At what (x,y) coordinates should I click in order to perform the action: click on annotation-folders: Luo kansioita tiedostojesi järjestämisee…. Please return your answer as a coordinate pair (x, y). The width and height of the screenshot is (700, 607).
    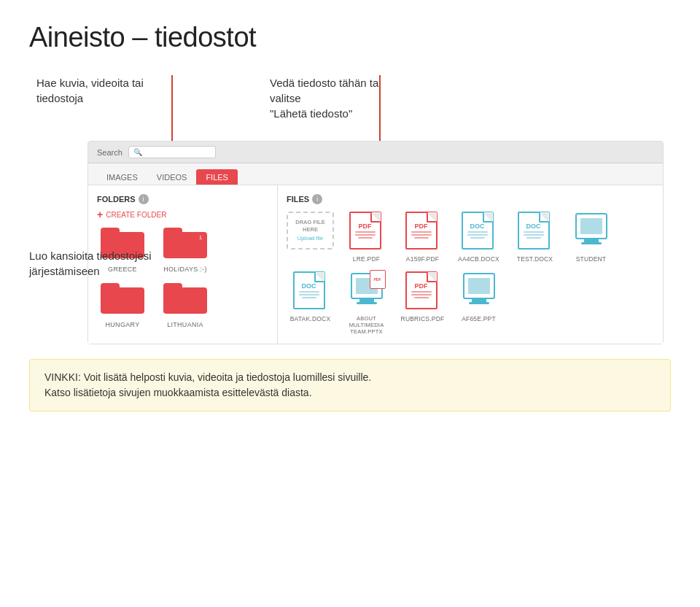
    Looking at the image, I should click on (93, 263).